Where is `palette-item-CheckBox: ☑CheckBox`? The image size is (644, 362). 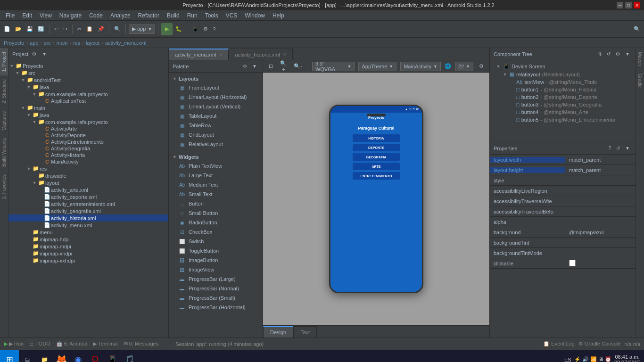 palette-item-CheckBox: ☑CheckBox is located at coordinates (216, 232).